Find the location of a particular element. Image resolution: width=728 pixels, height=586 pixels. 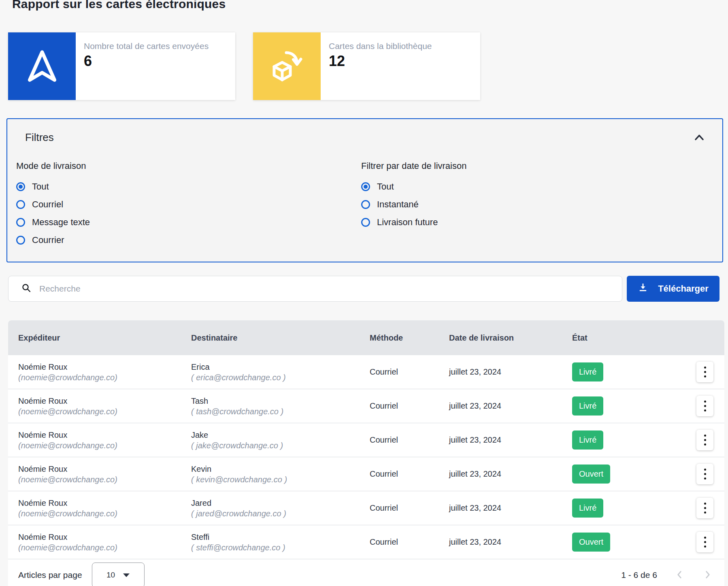

stat-value: 6 is located at coordinates (146, 61).